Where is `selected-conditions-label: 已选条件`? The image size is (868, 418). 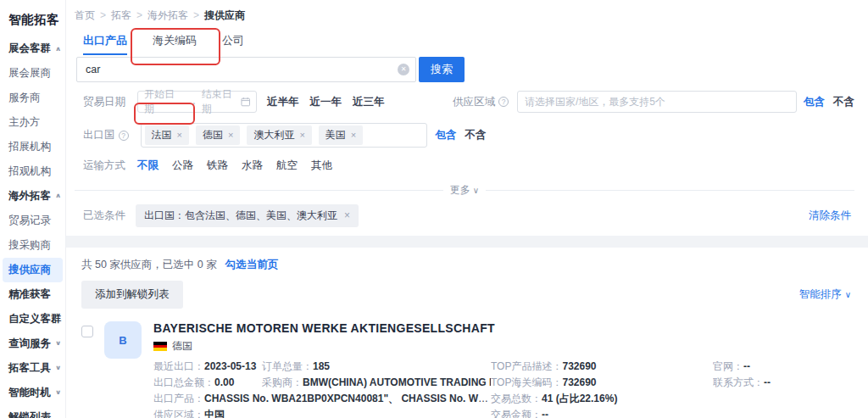 selected-conditions-label: 已选条件 is located at coordinates (104, 215).